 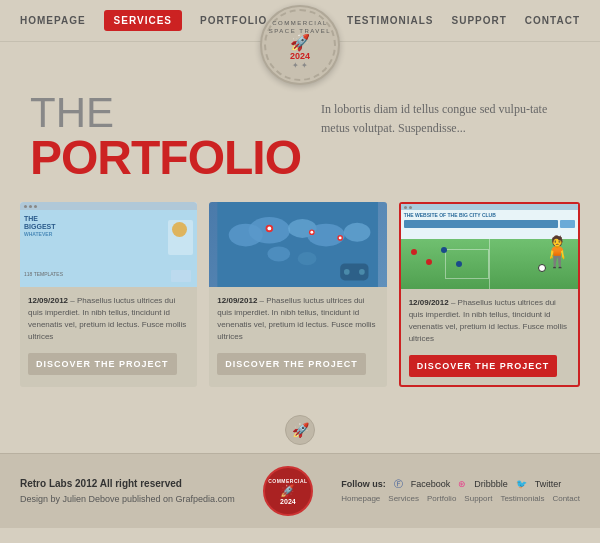 I want to click on portfolio-card-1: THEBIGGESTWHATEVER 118 TEMPLATES 12/09/2…, so click(x=108, y=294).